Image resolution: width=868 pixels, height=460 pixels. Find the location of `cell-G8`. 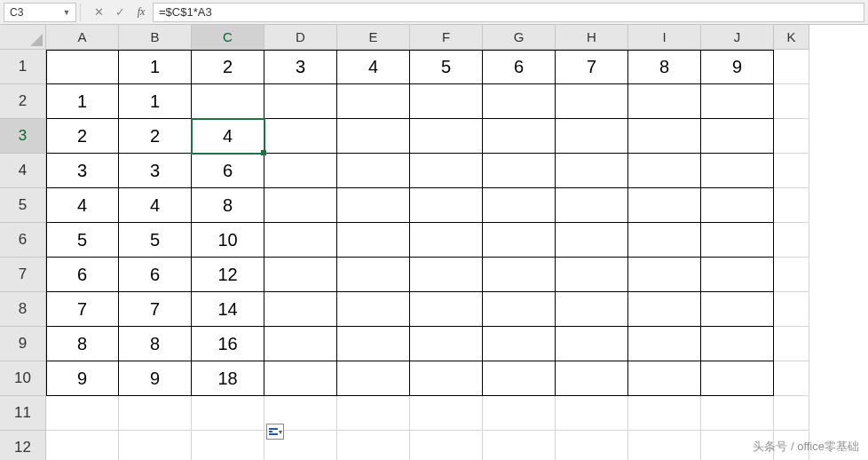

cell-G8 is located at coordinates (519, 309).